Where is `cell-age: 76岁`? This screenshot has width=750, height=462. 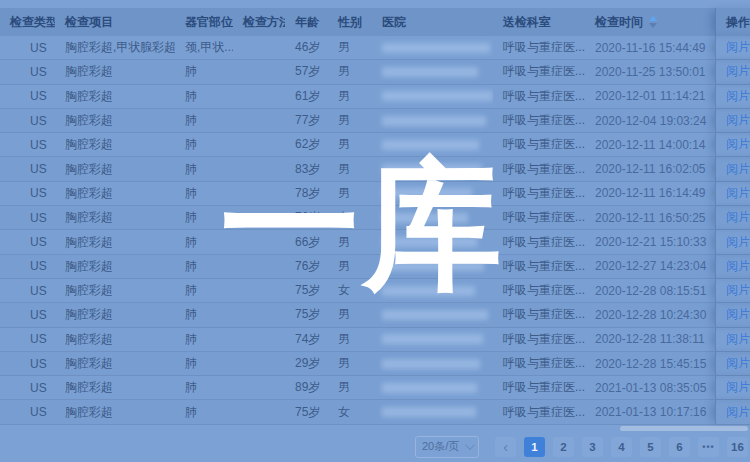
cell-age: 76岁 is located at coordinates (306, 266).